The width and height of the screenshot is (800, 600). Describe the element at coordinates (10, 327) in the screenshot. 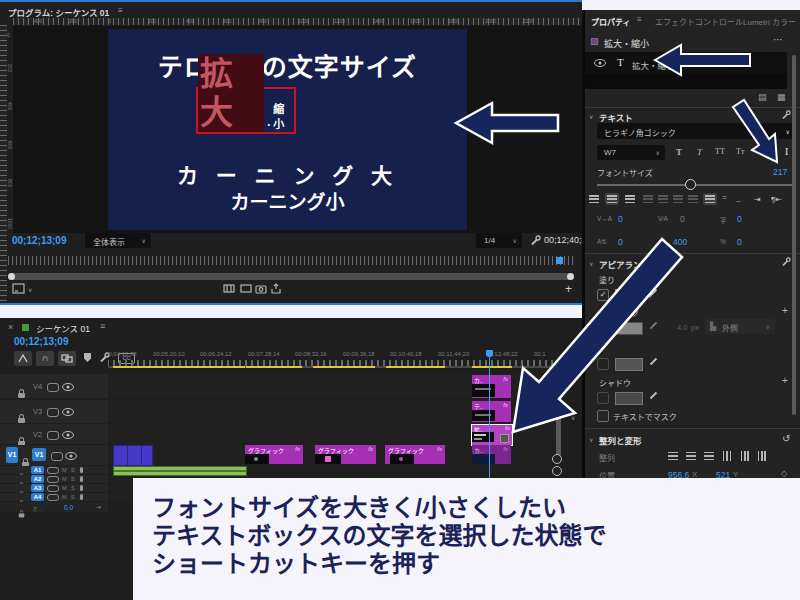

I see `close-tab-icon: ×` at that location.